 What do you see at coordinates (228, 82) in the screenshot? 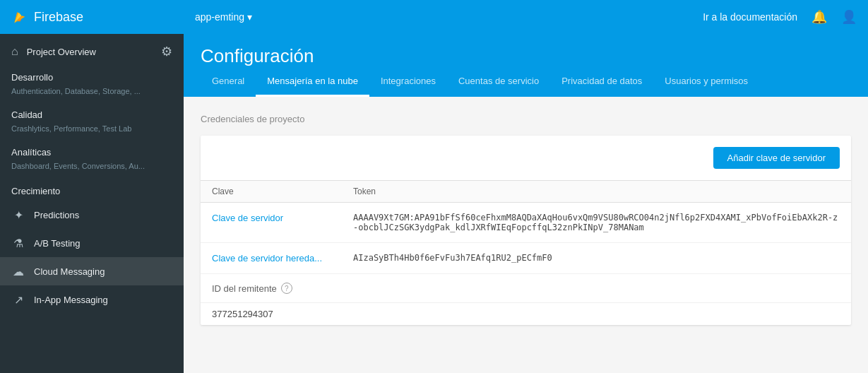
I see `tab-general: General` at bounding box center [228, 82].